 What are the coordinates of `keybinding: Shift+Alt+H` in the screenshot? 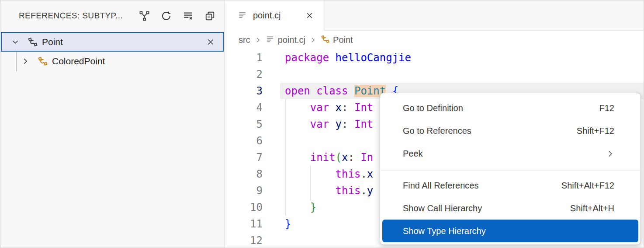 It's located at (592, 208).